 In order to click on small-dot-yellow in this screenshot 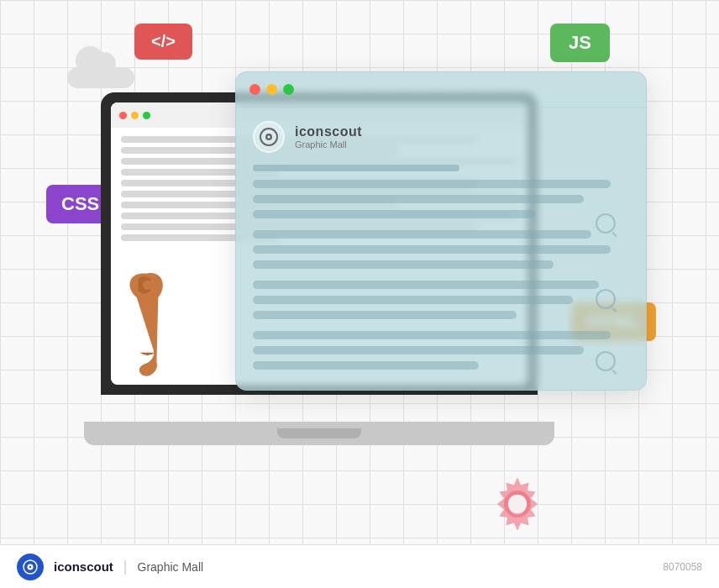, I will do `click(134, 116)`.